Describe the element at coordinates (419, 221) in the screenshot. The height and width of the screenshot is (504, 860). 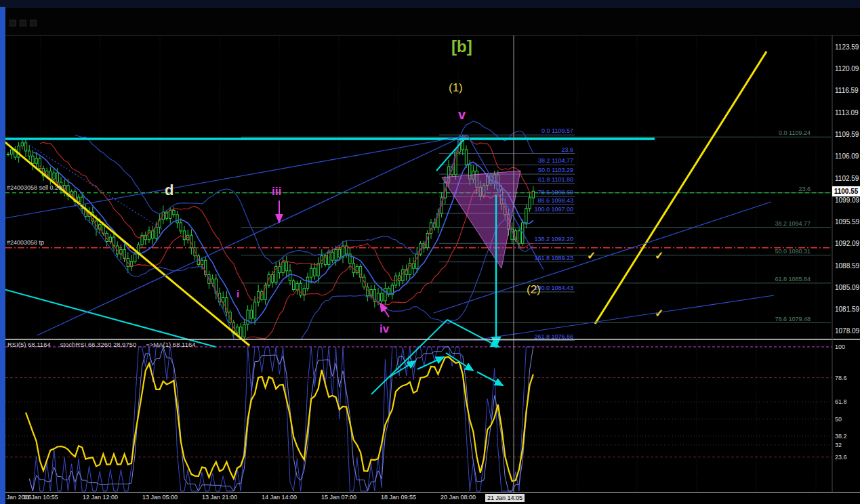
I see `order-lines` at that location.